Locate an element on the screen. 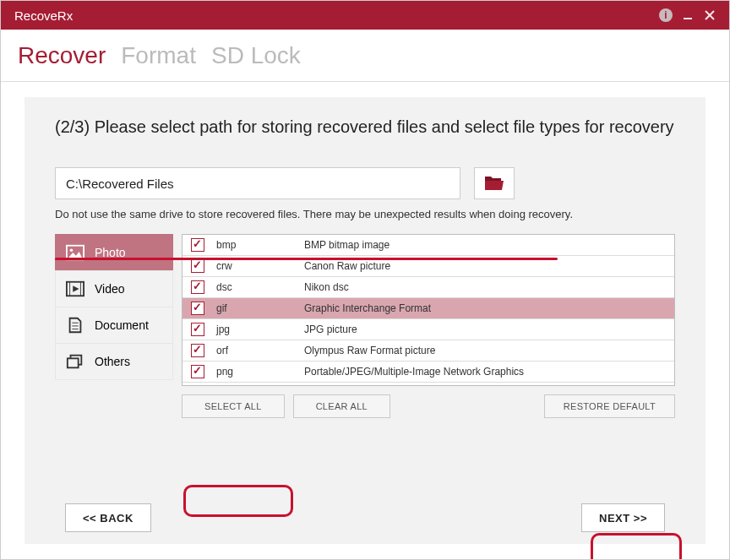 Image resolution: width=730 pixels, height=560 pixels. step-instruction: (2/3) Please select path for storing rec… is located at coordinates (365, 142).